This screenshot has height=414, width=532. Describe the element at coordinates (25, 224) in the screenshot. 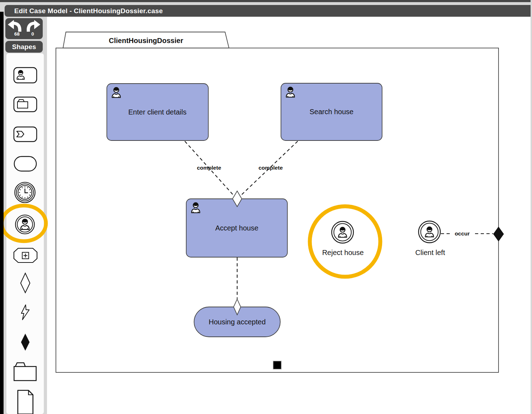

I see `palette-item-user-event` at that location.